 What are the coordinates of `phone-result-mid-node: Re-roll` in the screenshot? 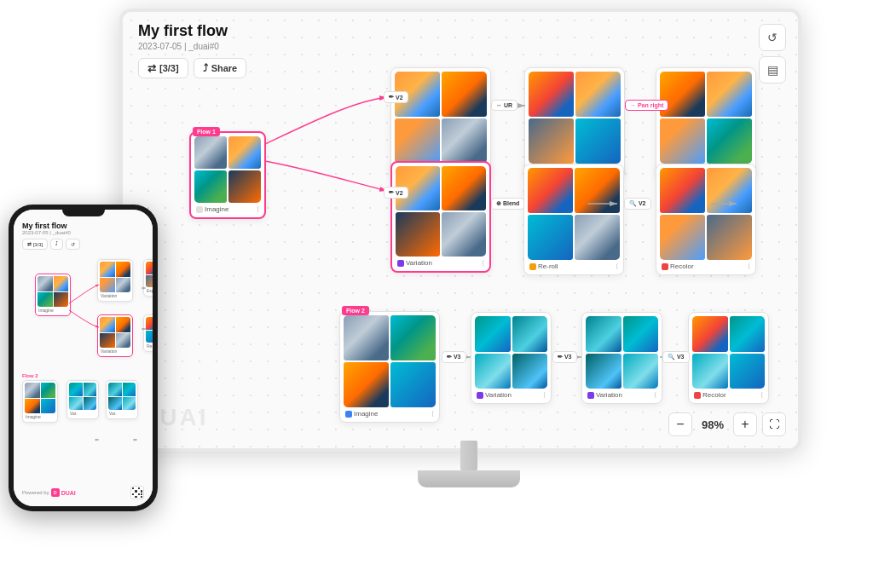 It's located at (148, 333).